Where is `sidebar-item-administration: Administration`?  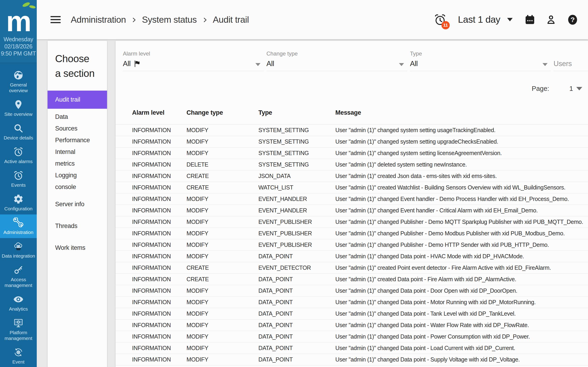
sidebar-item-administration: Administration is located at coordinates (18, 226).